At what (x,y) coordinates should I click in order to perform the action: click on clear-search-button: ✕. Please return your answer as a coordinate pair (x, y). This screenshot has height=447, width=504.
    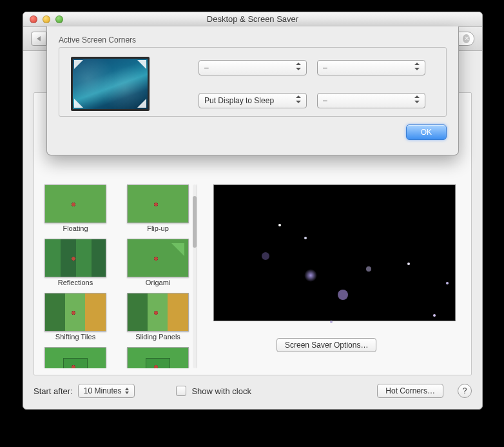
    Looking at the image, I should click on (467, 39).